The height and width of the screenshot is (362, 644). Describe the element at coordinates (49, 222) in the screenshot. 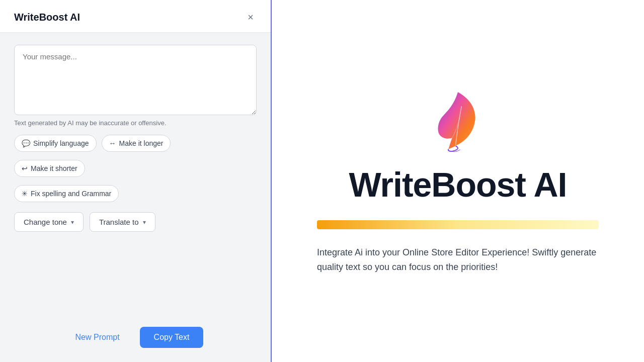

I see `change-tone-dropdown: Change tone ▾` at that location.